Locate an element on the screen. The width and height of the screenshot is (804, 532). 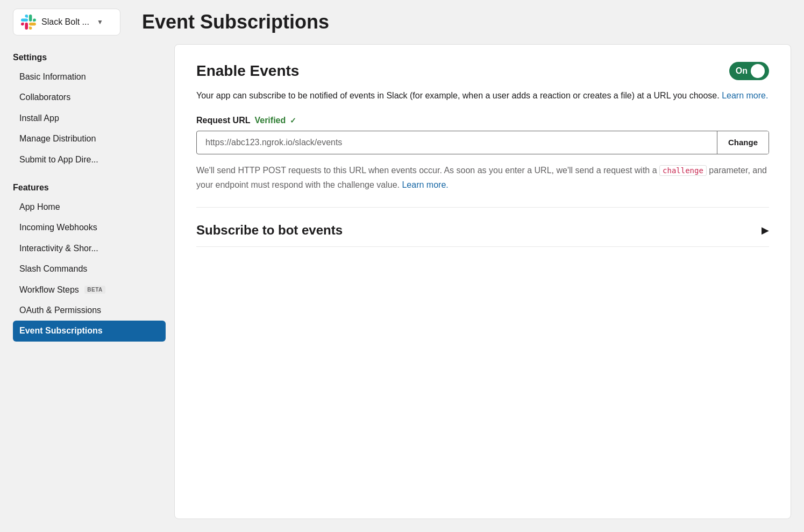
workflow-steps-label: Workflow Steps is located at coordinates (49, 289).